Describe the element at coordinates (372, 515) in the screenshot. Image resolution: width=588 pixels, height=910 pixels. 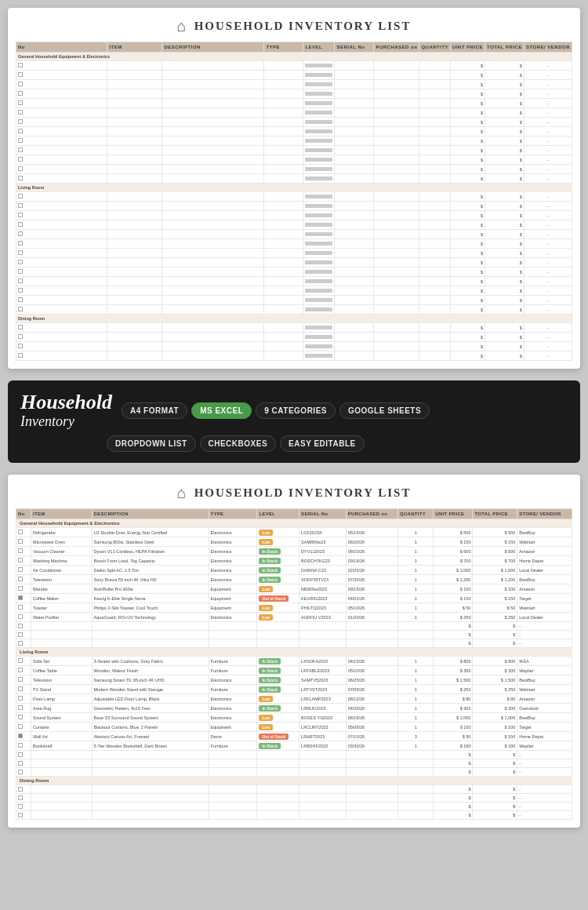
I see `th-purchased: PURCHASED on` at that location.